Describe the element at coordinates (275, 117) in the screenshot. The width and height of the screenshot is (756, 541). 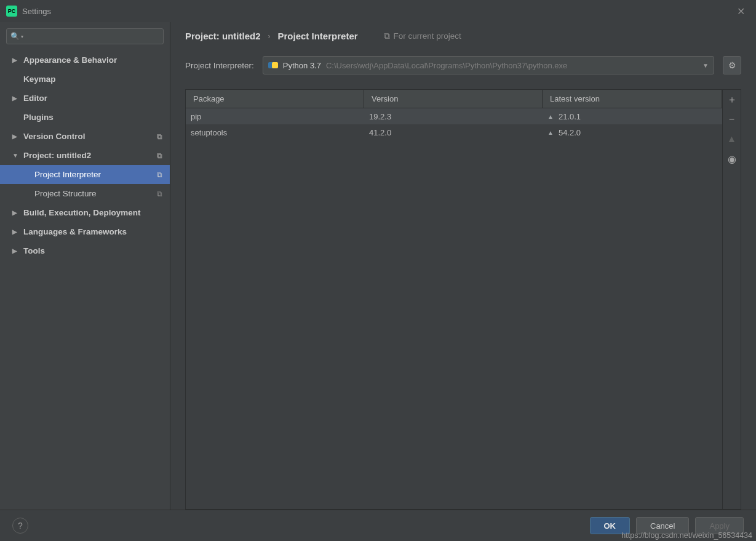
I see `cell-package: pip` at that location.